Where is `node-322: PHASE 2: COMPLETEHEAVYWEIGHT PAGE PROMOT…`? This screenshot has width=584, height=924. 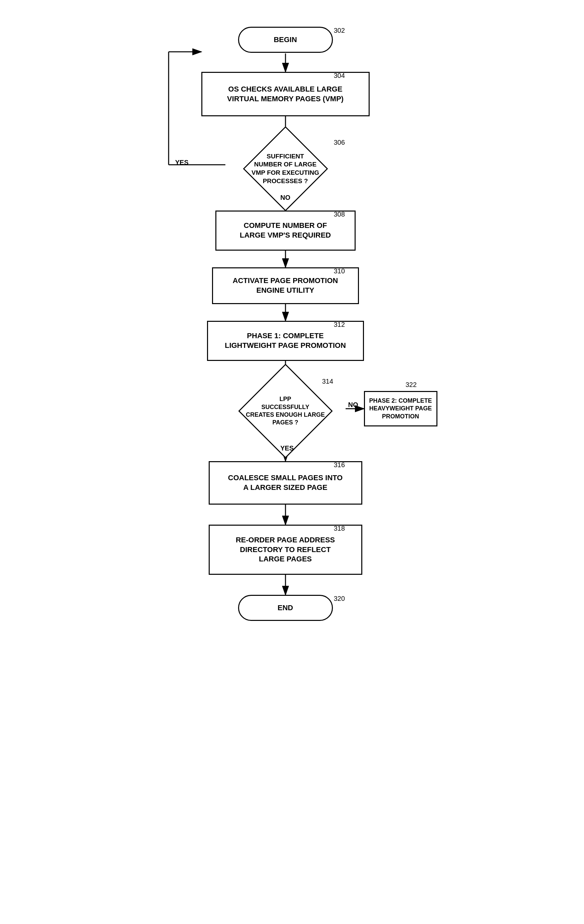 node-322: PHASE 2: COMPLETEHEAVYWEIGHT PAGE PROMOT… is located at coordinates (401, 409).